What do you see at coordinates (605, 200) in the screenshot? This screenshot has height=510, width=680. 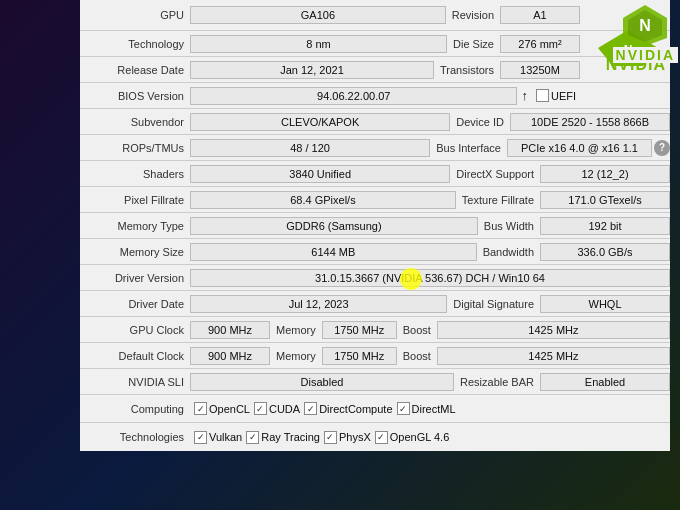 I see `texture-value: 171.0 GTexel/s` at bounding box center [605, 200].